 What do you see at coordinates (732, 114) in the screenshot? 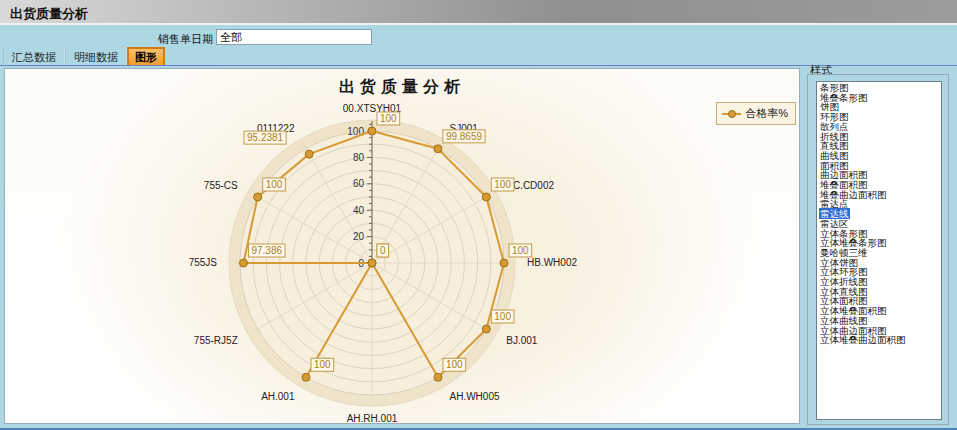
I see `legend-line-marker-icon` at bounding box center [732, 114].